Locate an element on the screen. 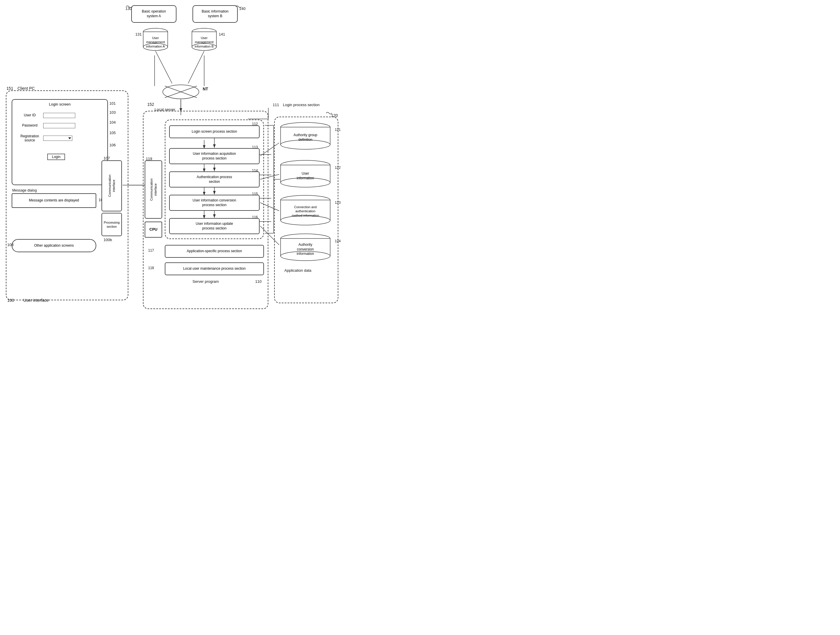 The image size is (840, 635). section-115-label: User information conversion process sect… is located at coordinates (214, 203).